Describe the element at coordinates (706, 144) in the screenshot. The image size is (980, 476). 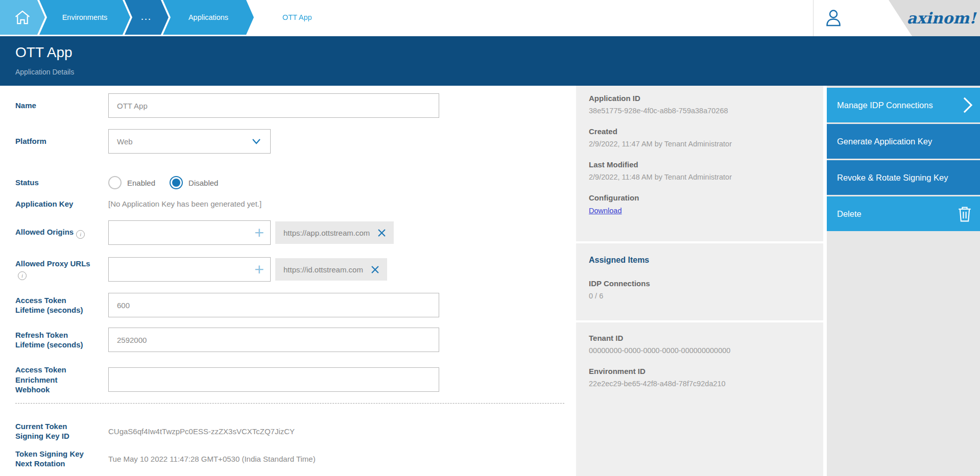
I see `created-value: 2/9/2022, 11:47 AM by Tenant Administrat…` at that location.